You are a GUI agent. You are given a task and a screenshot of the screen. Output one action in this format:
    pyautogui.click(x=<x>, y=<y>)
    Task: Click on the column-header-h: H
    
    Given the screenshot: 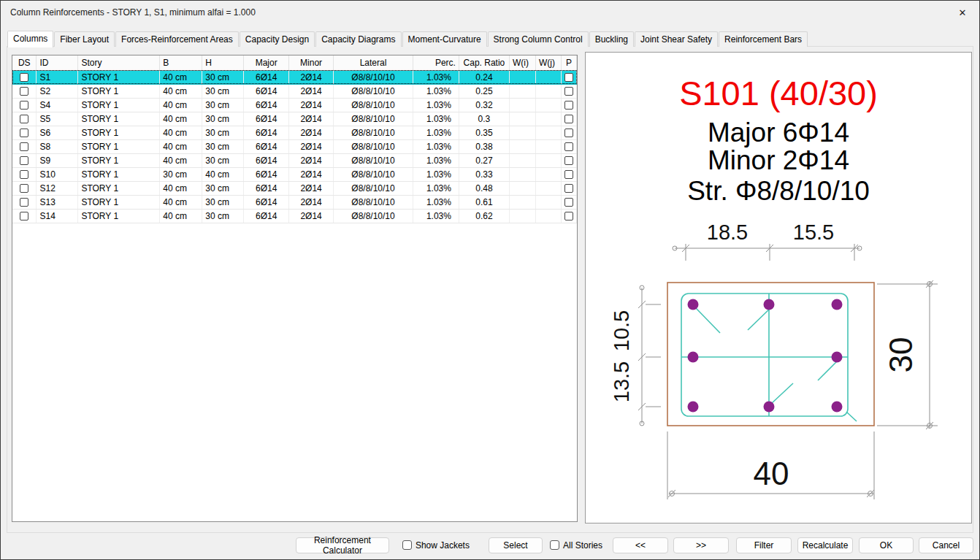 What is the action you would take?
    pyautogui.click(x=223, y=63)
    